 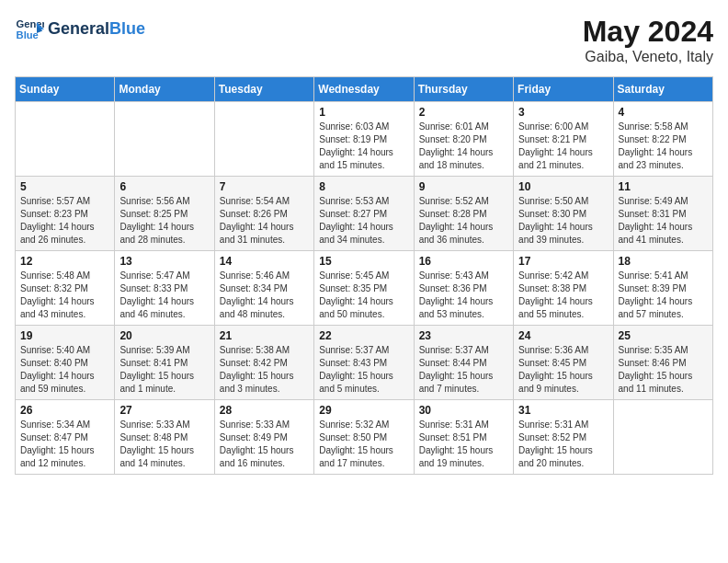 I want to click on day-number: 27, so click(x=164, y=410).